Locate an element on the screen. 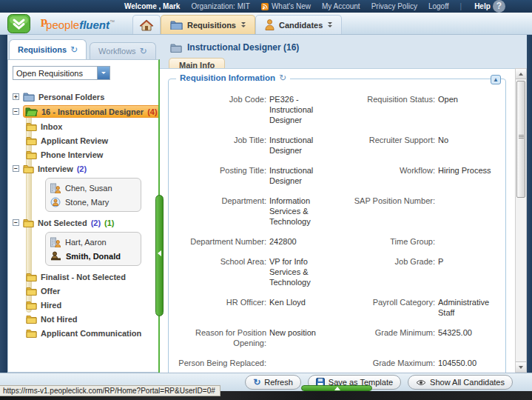 Image resolution: width=532 pixels, height=400 pixels. show-all-candidates-button: Show All Candidates is located at coordinates (460, 382).